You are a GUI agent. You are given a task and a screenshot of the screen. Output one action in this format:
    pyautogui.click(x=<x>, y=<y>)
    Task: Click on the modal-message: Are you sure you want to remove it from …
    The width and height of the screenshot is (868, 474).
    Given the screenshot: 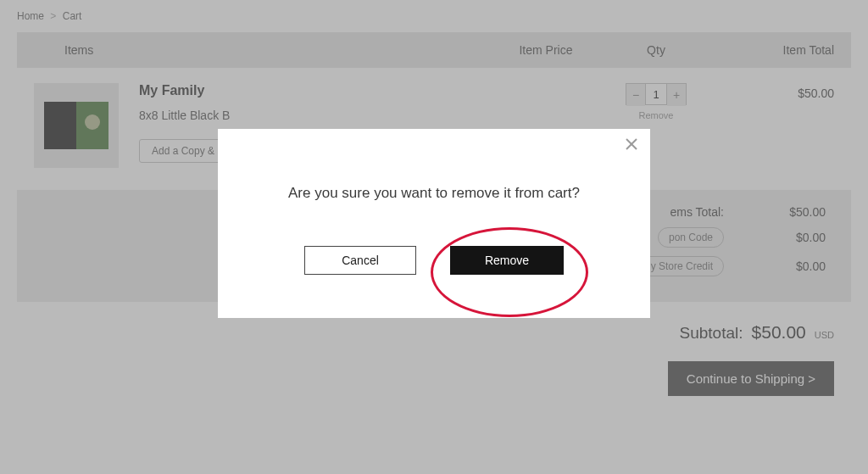 What is the action you would take?
    pyautogui.click(x=434, y=193)
    